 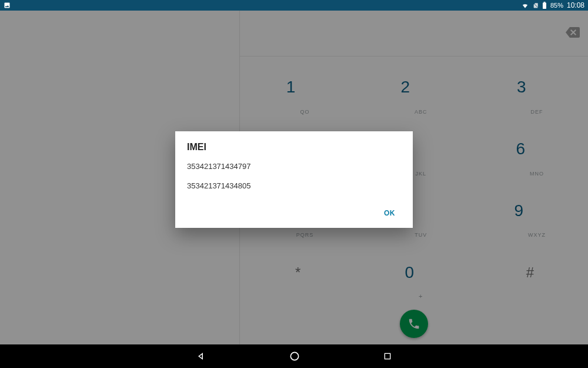 What do you see at coordinates (201, 356) in the screenshot?
I see `back-button` at bounding box center [201, 356].